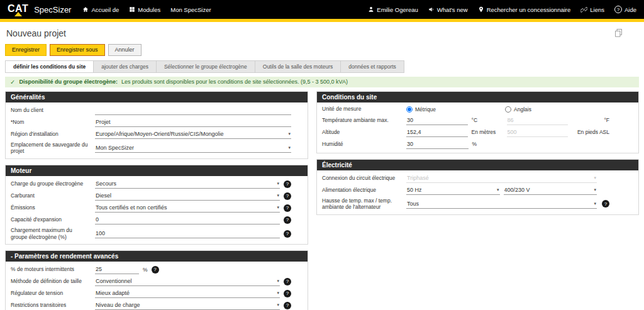  What do you see at coordinates (187, 282) in the screenshot?
I see `sizing-method-select: Conventionnel ▾` at bounding box center [187, 282].